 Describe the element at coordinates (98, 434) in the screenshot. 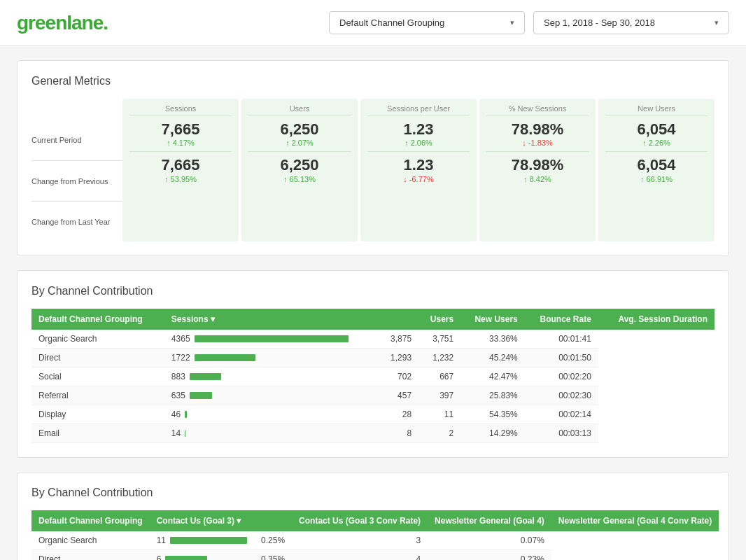

I see `channel-name: Email` at that location.